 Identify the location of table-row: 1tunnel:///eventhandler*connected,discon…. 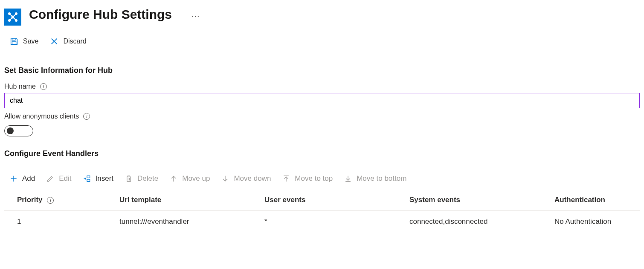
(322, 222).